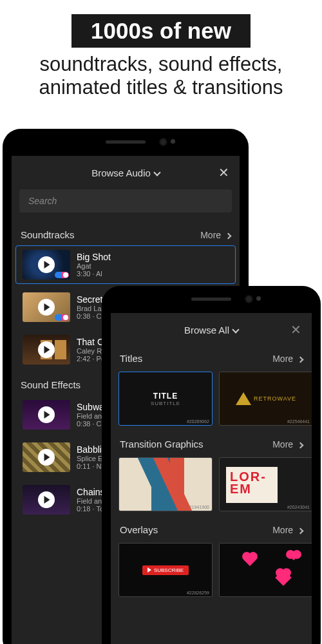  Describe the element at coordinates (126, 265) in the screenshot. I see `track-item: Big ShotAgat3:30 · Al` at that location.